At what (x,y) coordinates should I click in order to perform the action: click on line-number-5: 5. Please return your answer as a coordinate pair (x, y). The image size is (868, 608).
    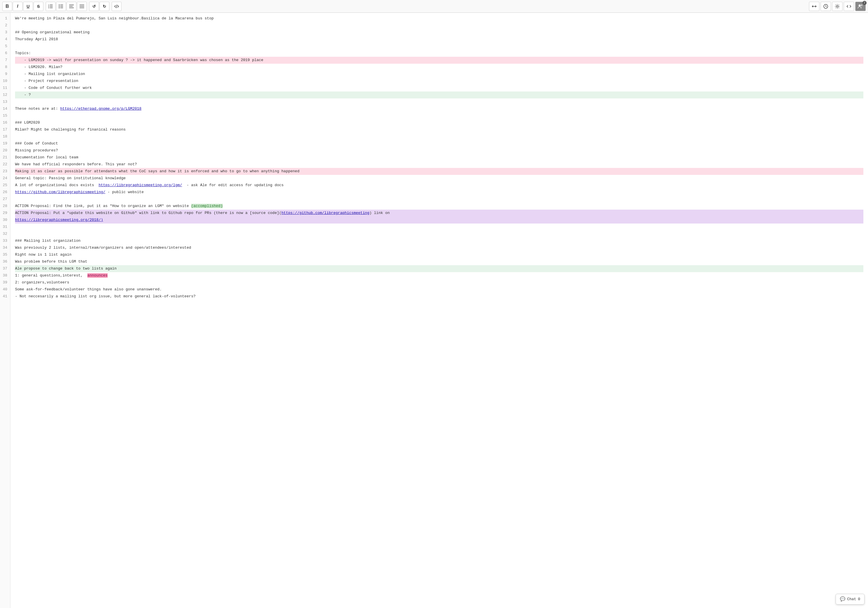
    Looking at the image, I should click on (4, 46).